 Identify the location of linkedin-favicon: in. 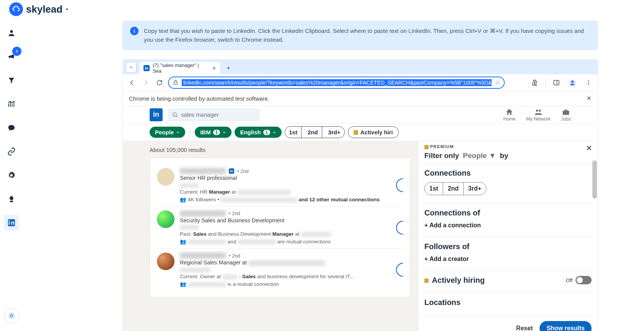
(147, 68).